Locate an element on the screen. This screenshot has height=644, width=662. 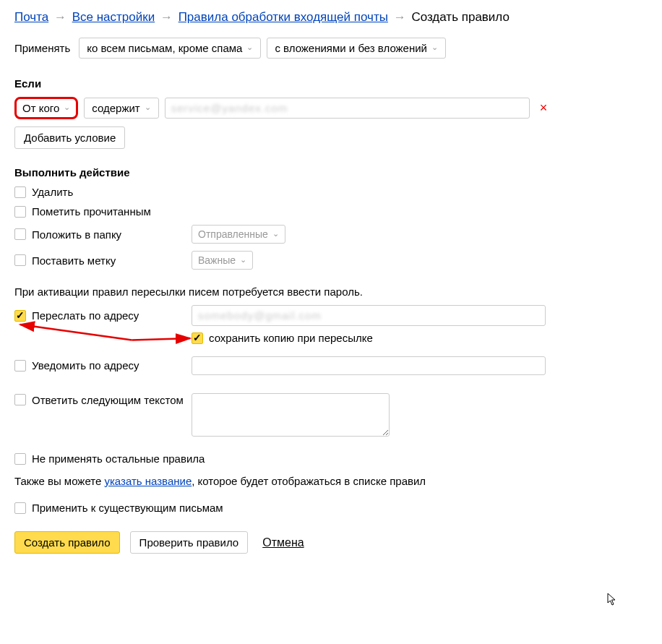
forward-label: Переслать по адресу is located at coordinates (85, 315).